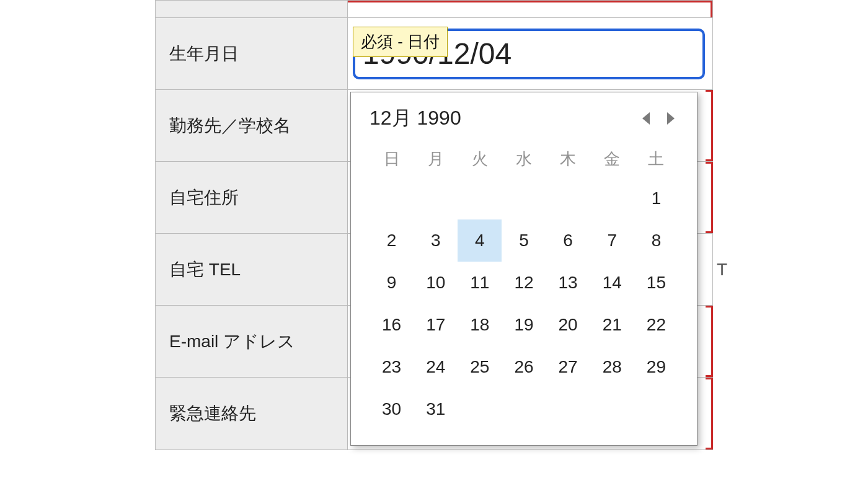 This screenshot has height=496, width=868. I want to click on calendar-day: 1, so click(656, 198).